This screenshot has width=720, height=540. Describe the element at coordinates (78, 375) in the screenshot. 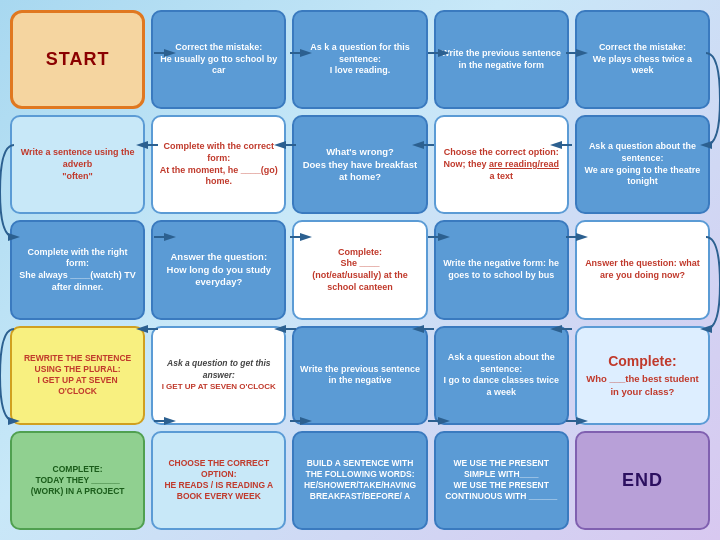

I see `cell-r4c1-text: REWRITE THE SENTENCE USING THE PLURAL:I …` at that location.